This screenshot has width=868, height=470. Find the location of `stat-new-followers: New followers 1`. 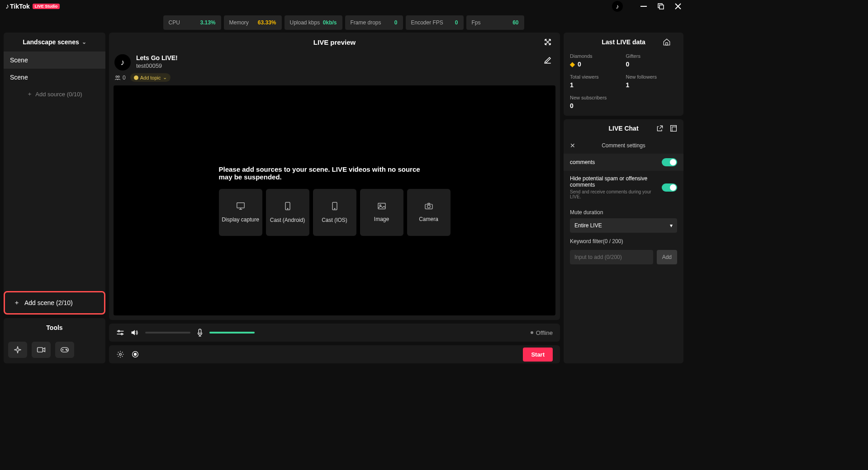

stat-new-followers: New followers 1 is located at coordinates (652, 81).